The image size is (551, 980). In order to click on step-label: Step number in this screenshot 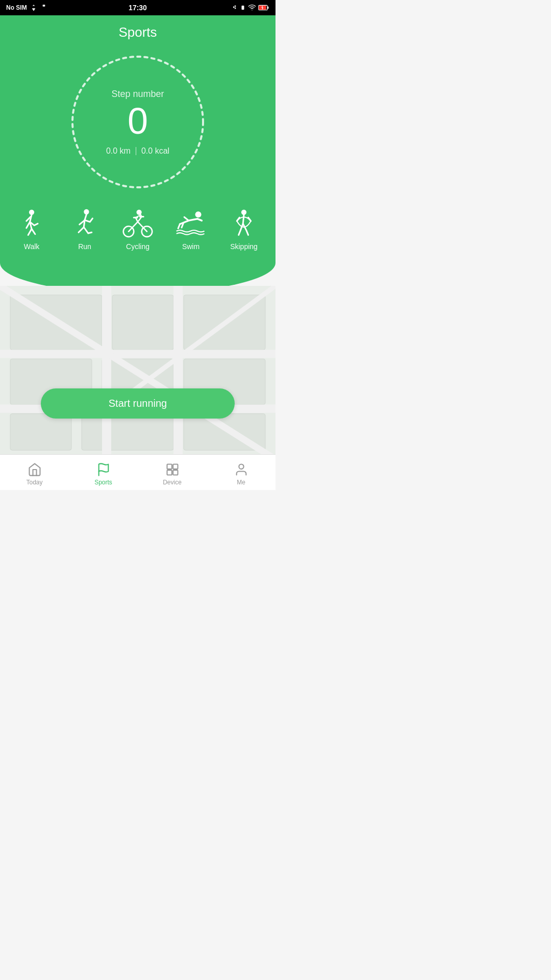, I will do `click(138, 94)`.